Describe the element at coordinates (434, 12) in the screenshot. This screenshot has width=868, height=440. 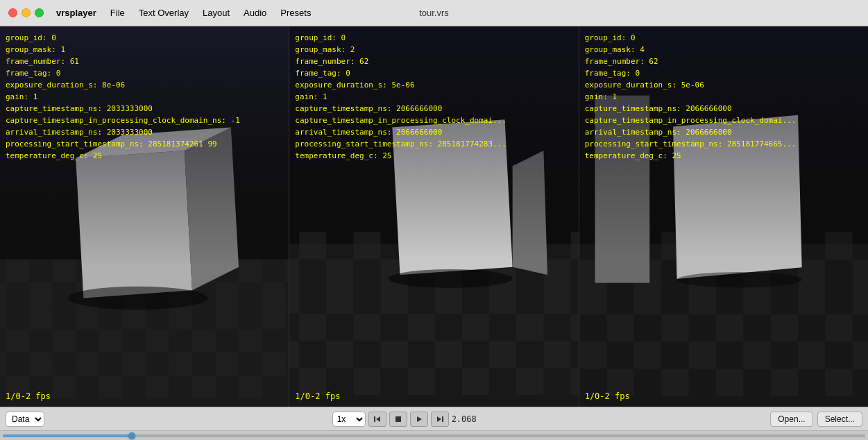
I see `window-title: tour.vrs` at that location.